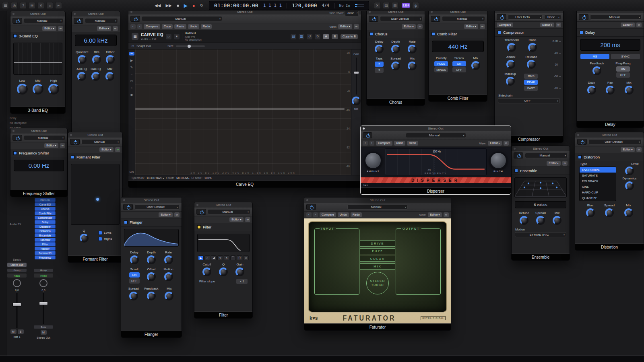 The height and width of the screenshot is (362, 644). I want to click on filter-slope-value: × 1, so click(242, 282).